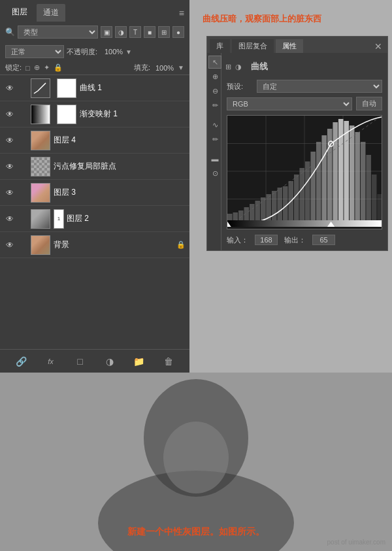 The image size is (392, 551). I want to click on opacity-value: 100%, so click(111, 52).